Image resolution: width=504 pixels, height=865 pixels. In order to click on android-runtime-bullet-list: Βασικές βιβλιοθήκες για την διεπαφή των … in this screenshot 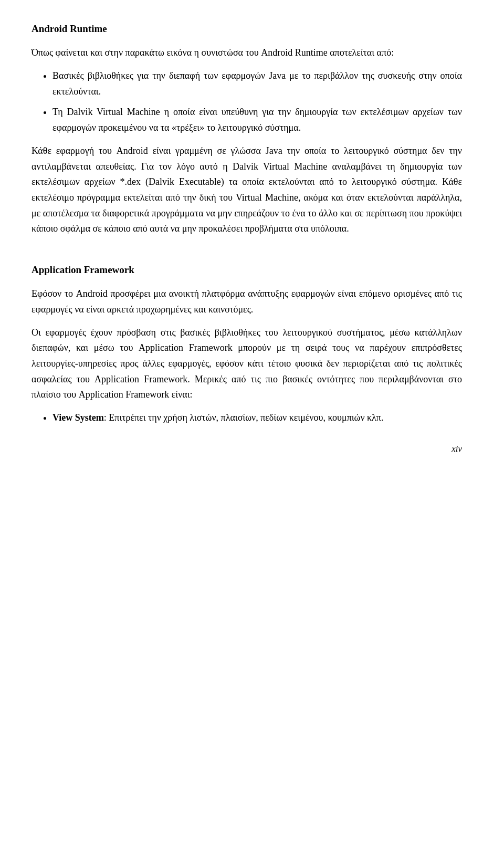, I will do `click(257, 102)`.